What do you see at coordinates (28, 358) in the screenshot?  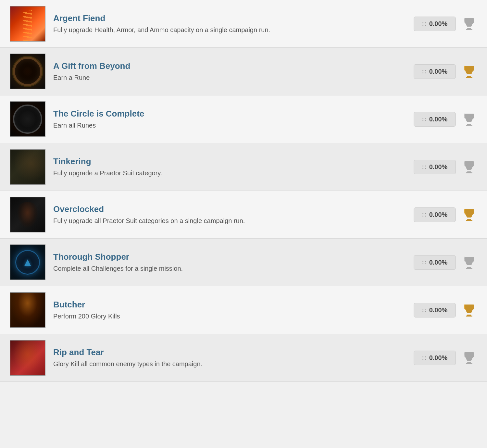 I see `achievement-image-rip-and-tear` at bounding box center [28, 358].